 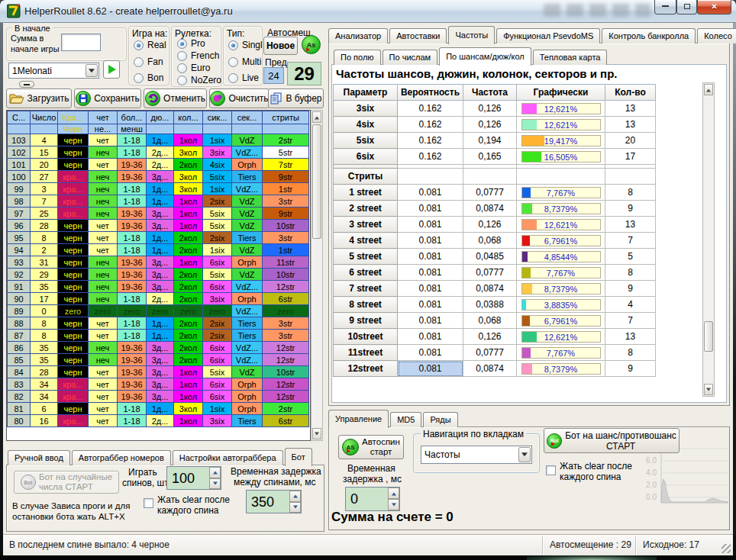 I want to click on history-scrollbar, so click(x=317, y=275).